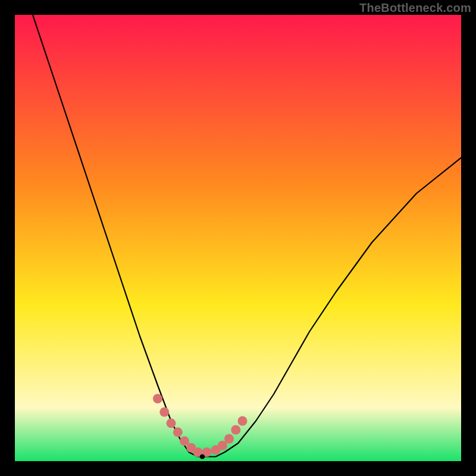 The width and height of the screenshot is (476, 476). Describe the element at coordinates (415, 8) in the screenshot. I see `watermark-text: TheBottleneck.com` at that location.